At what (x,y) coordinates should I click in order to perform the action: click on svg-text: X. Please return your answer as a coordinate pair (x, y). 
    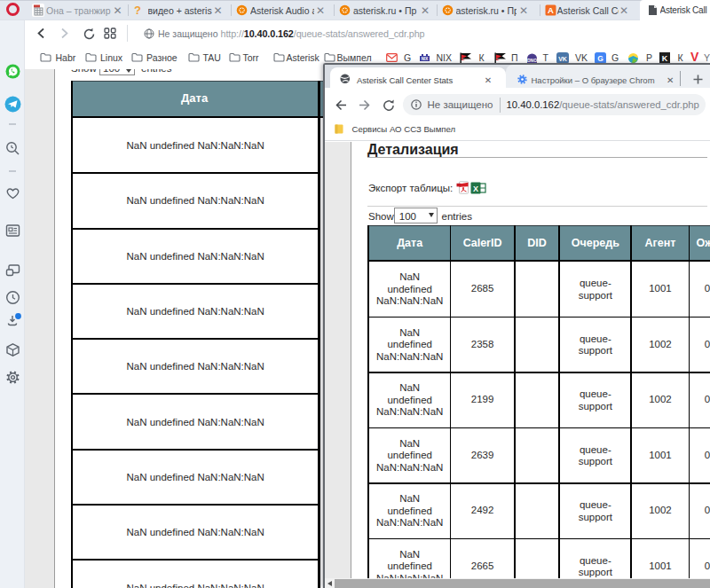
    Looking at the image, I should click on (476, 188).